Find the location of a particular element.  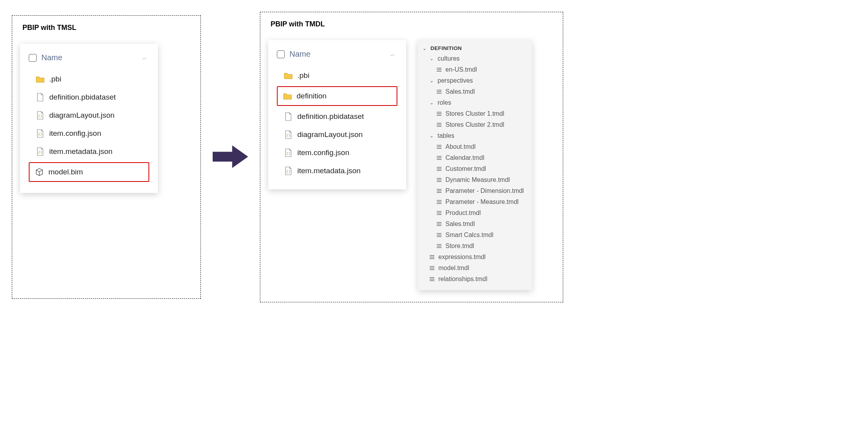

tree-folder-label: roles is located at coordinates (444, 103).